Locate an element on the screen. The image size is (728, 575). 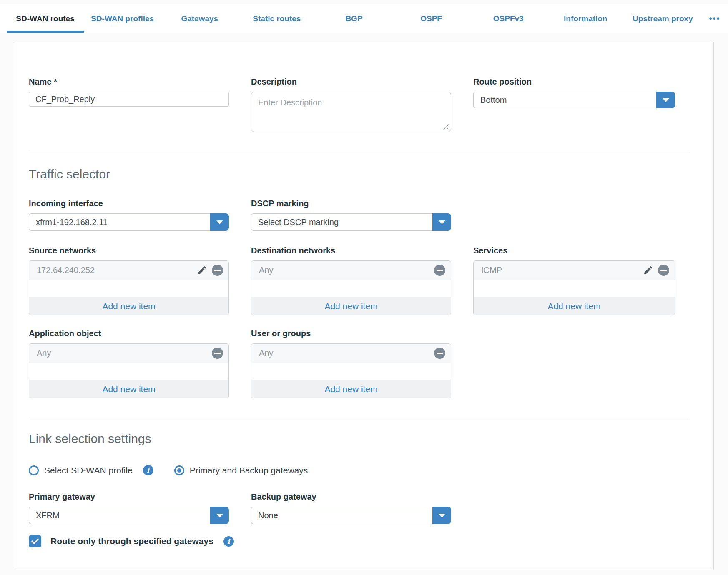
name-input is located at coordinates (129, 99).